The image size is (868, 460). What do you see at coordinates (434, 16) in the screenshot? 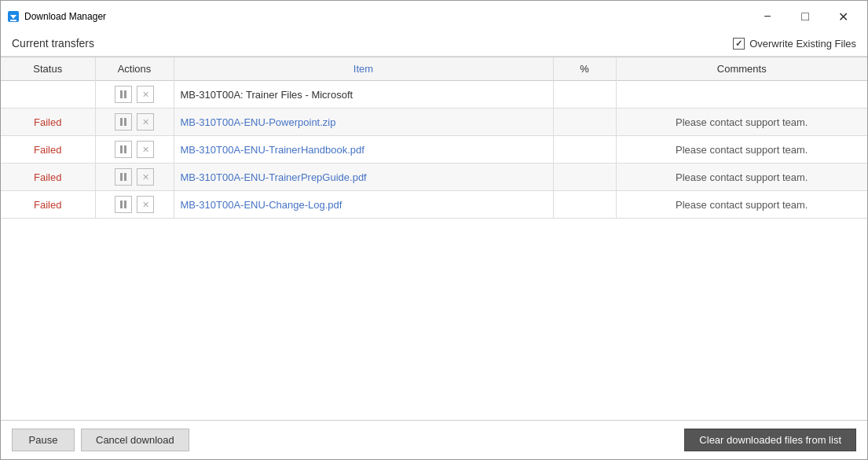
I see `title-bar: Download Manager − □ ✕` at bounding box center [434, 16].